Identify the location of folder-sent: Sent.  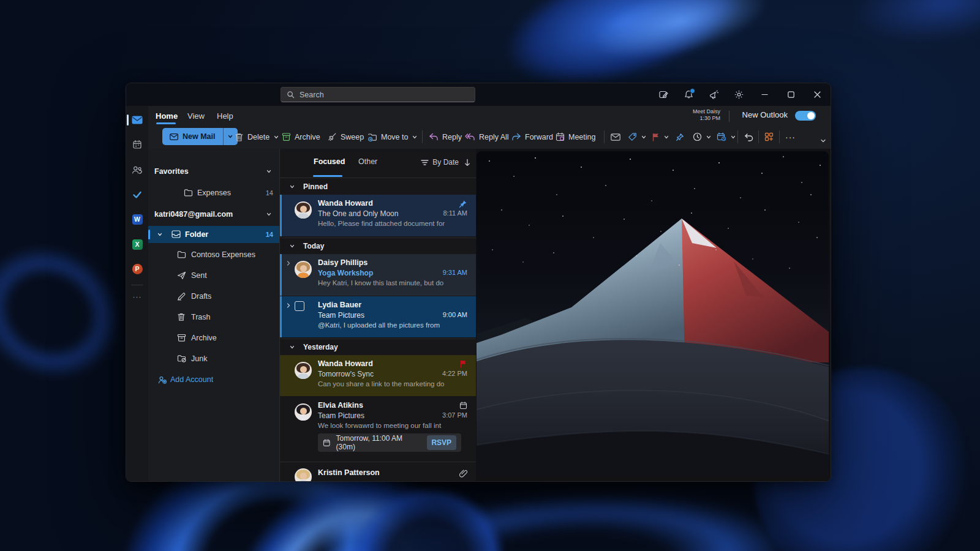
(214, 276).